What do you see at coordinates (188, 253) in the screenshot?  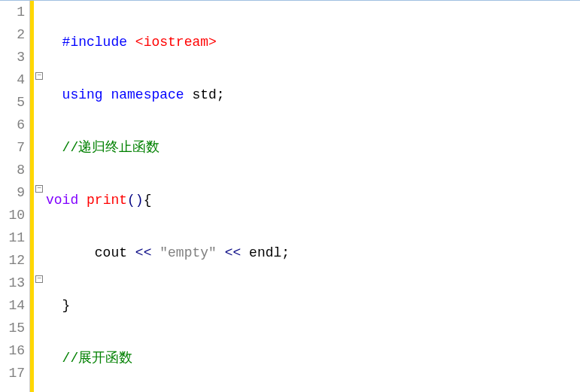 I see `string-literal: "empty"` at bounding box center [188, 253].